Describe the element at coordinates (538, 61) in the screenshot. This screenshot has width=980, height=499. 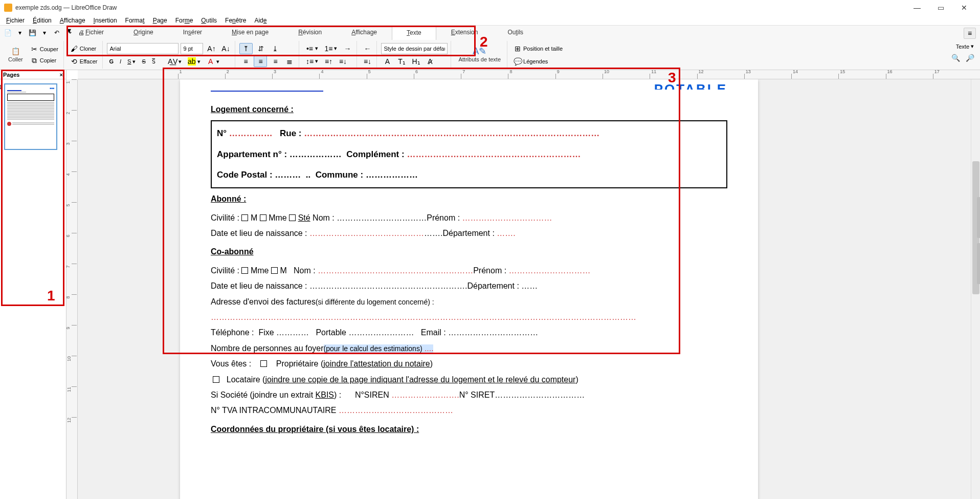
I see `legends-button: 💬Légendes` at that location.